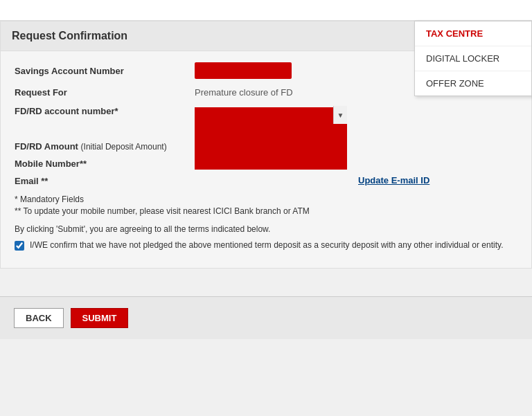 The width and height of the screenshot is (532, 416). What do you see at coordinates (473, 83) in the screenshot?
I see `dropdown-item-offer-zone: OFFER ZONE` at bounding box center [473, 83].